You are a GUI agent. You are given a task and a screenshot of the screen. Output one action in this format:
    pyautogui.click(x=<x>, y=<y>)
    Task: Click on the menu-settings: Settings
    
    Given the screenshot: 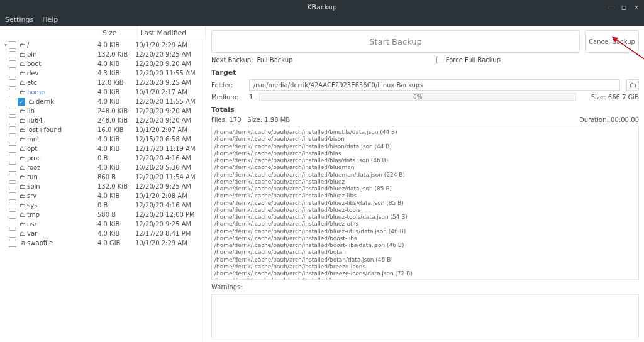 What is the action you would take?
    pyautogui.click(x=19, y=20)
    